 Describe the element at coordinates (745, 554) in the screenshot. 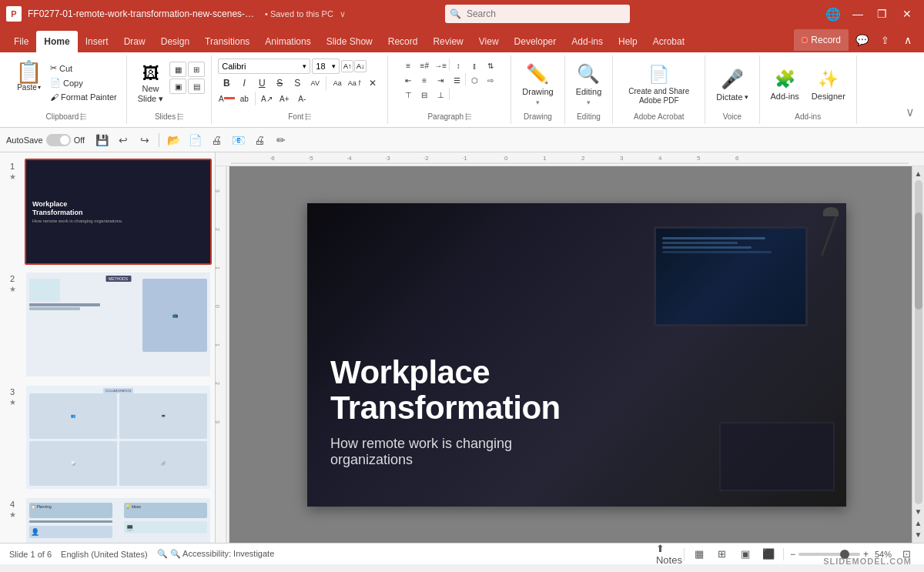

I see `reading-view-button: ▣` at that location.